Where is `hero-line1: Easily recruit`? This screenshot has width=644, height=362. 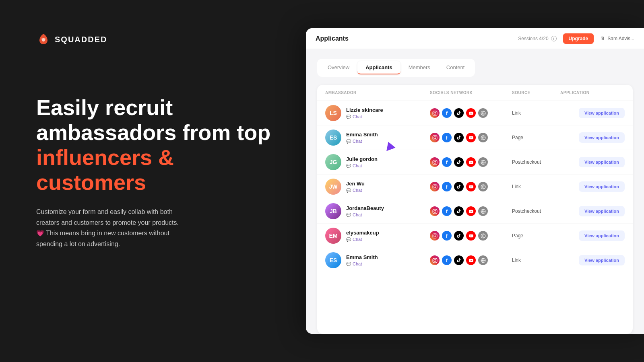
hero-line1: Easily recruit is located at coordinates (105, 107).